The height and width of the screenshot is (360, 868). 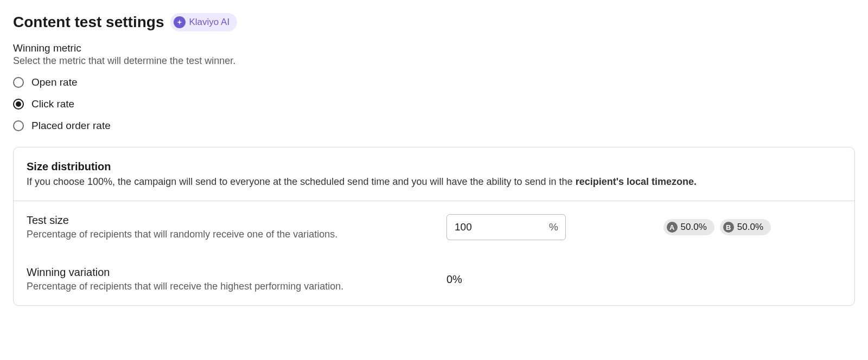 What do you see at coordinates (506, 227) in the screenshot?
I see `test-size-input` at bounding box center [506, 227].